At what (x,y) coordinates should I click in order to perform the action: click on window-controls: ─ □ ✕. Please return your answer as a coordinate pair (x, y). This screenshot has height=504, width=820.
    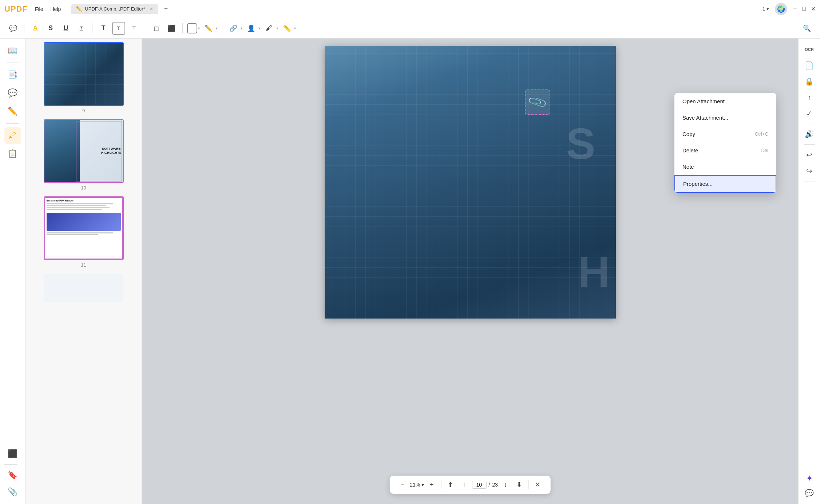
    Looking at the image, I should click on (804, 9).